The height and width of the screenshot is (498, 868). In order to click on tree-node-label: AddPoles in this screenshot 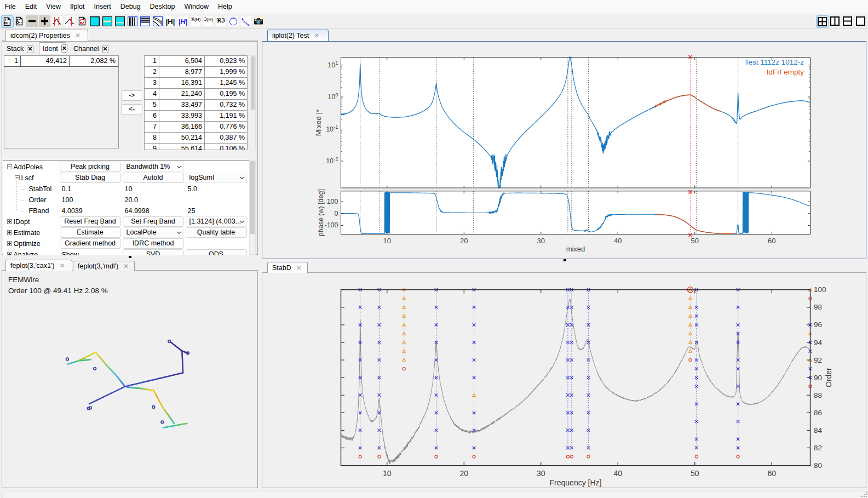, I will do `click(28, 167)`.